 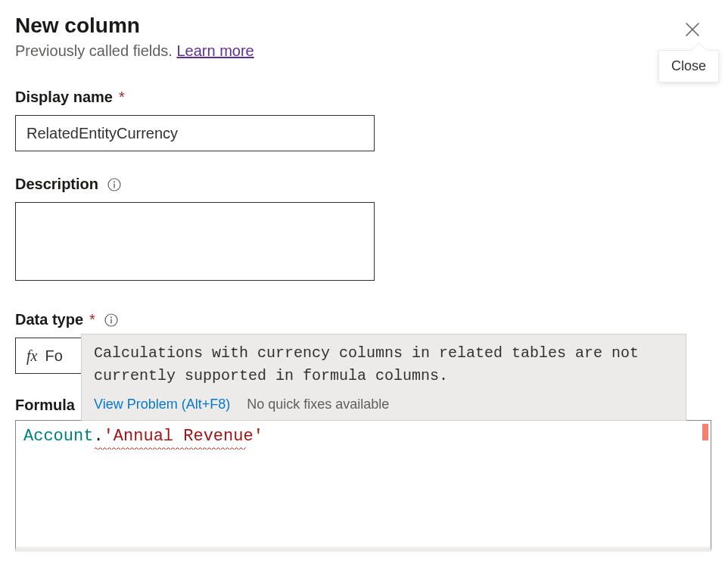 I want to click on close-tooltip: Close, so click(x=689, y=67).